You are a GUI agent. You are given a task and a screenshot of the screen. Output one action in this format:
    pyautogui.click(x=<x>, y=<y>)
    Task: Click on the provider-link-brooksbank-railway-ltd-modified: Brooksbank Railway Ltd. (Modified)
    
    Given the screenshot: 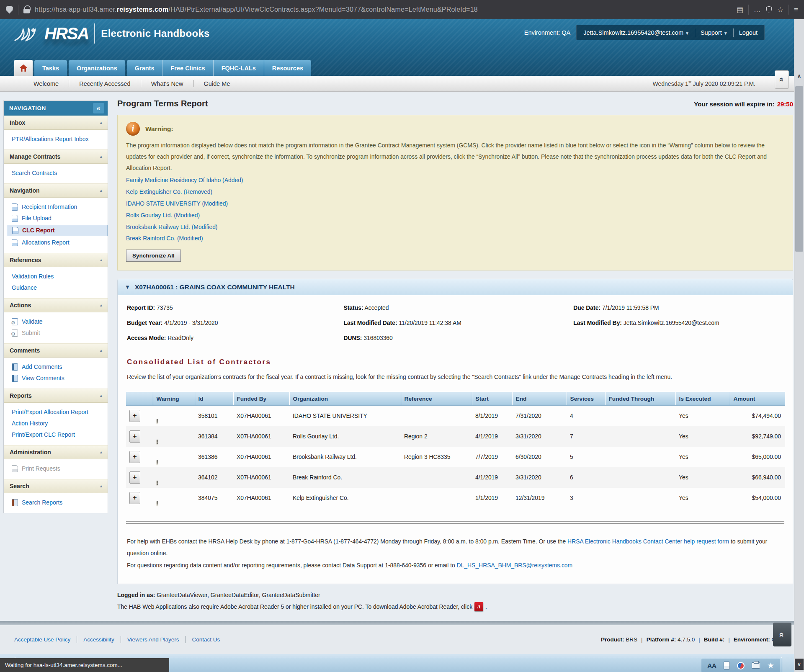 What is the action you would take?
    pyautogui.click(x=172, y=227)
    